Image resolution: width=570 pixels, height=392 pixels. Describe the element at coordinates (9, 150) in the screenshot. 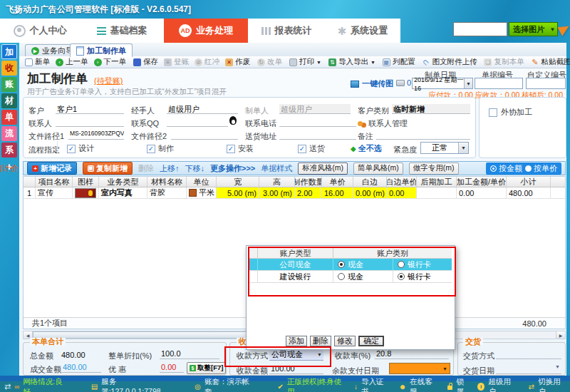

I see `side-tab-xi: 系` at that location.